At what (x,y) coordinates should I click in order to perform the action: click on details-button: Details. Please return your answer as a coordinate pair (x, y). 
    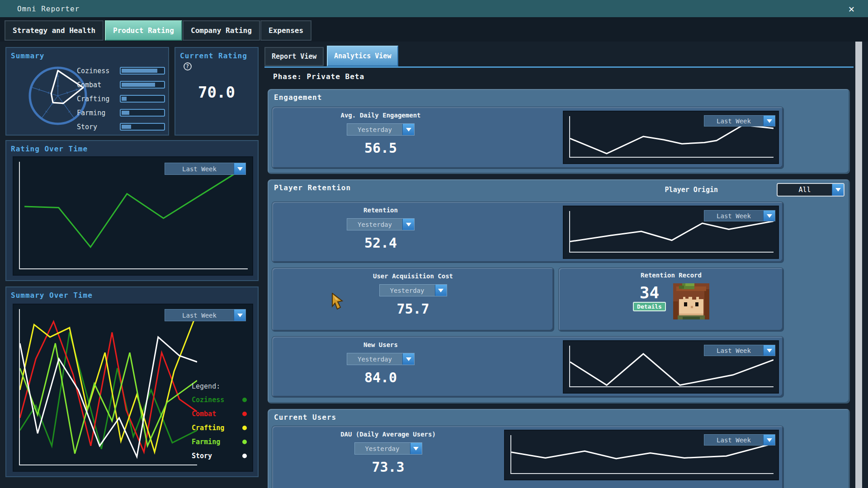
    Looking at the image, I should click on (649, 306).